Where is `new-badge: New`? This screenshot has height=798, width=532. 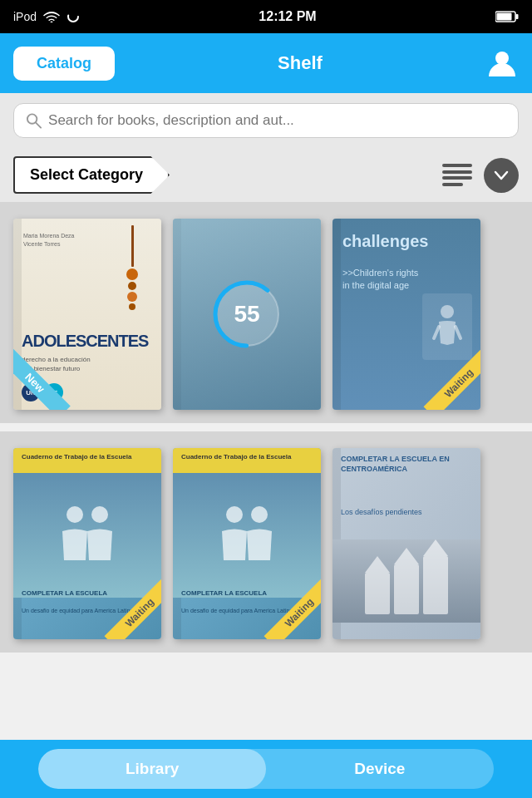 new-badge: New is located at coordinates (51, 372).